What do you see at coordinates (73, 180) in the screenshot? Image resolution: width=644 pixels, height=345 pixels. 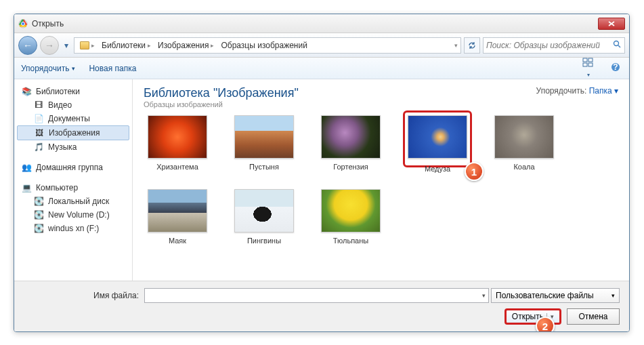 I see `sidebar: 📚Библиотеки 🎞Видео 📄Документы 🖼Изображен…` at bounding box center [73, 180].